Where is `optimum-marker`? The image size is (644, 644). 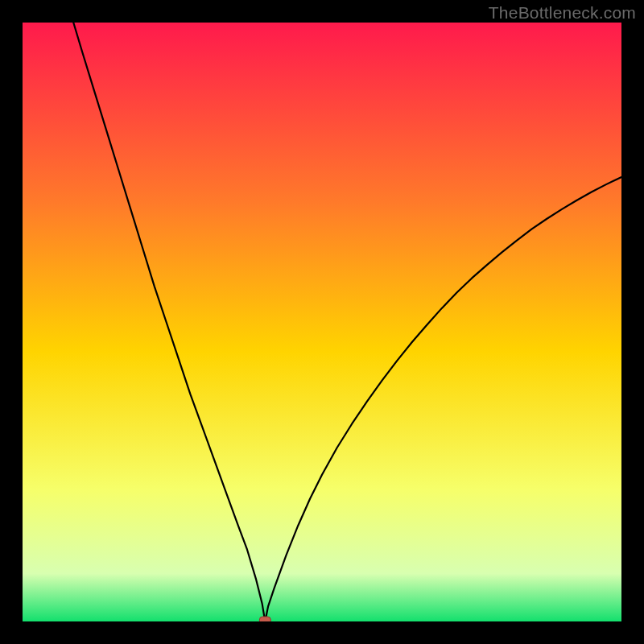 optimum-marker is located at coordinates (265, 619).